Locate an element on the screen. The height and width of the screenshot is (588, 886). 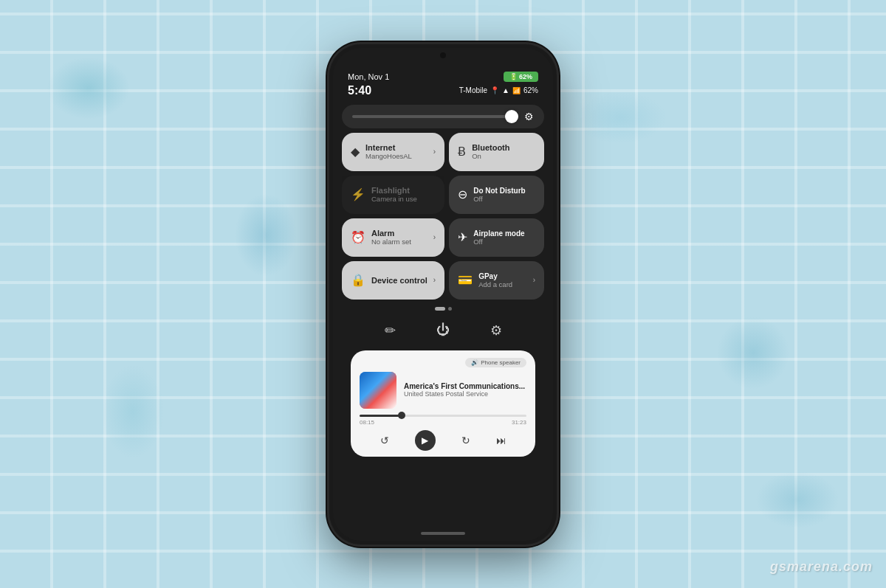
home-bar is located at coordinates (443, 533).